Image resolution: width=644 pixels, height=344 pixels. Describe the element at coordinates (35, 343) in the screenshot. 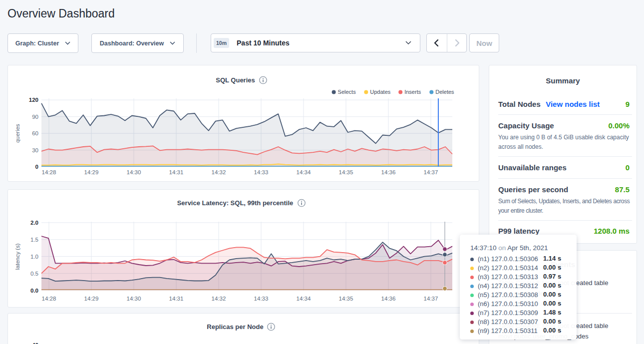

I see `svg-text: 40` at that location.